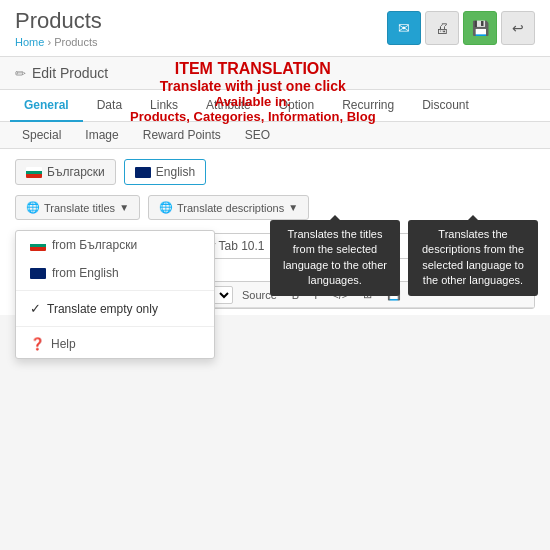 The height and width of the screenshot is (550, 550). What do you see at coordinates (258, 135) in the screenshot?
I see `tab-seo: SEO` at bounding box center [258, 135].